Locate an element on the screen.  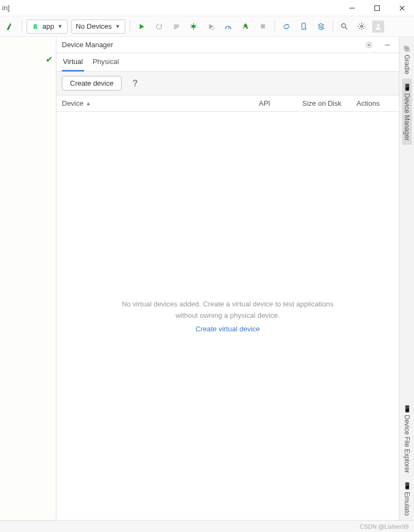
right-tool-rail: 🐘 Gradle 📱 Device Manager 📱 Device File … is located at coordinates (406, 279).